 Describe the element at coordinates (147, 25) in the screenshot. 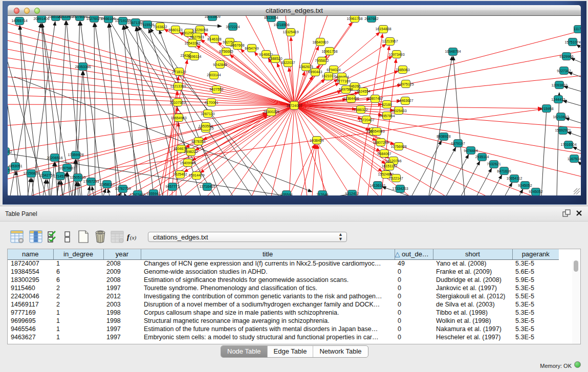

I see `svg-text: 7515526` at that location.